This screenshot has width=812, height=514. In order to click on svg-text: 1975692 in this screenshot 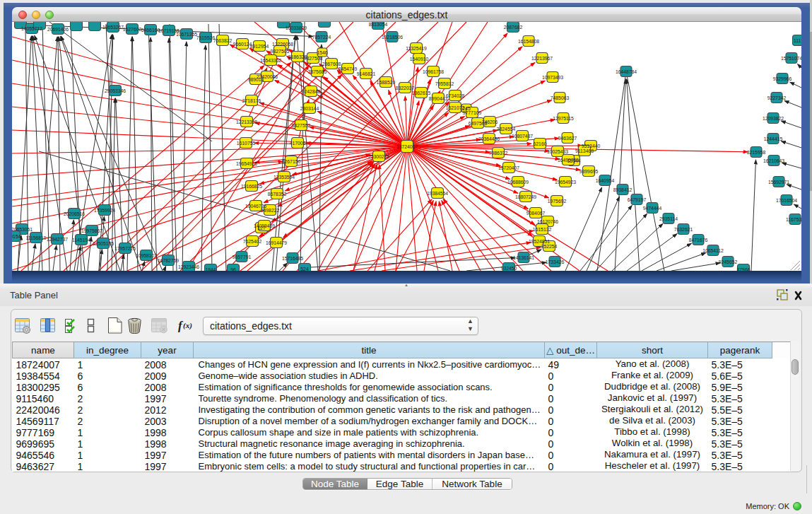, I will do `click(557, 201)`.